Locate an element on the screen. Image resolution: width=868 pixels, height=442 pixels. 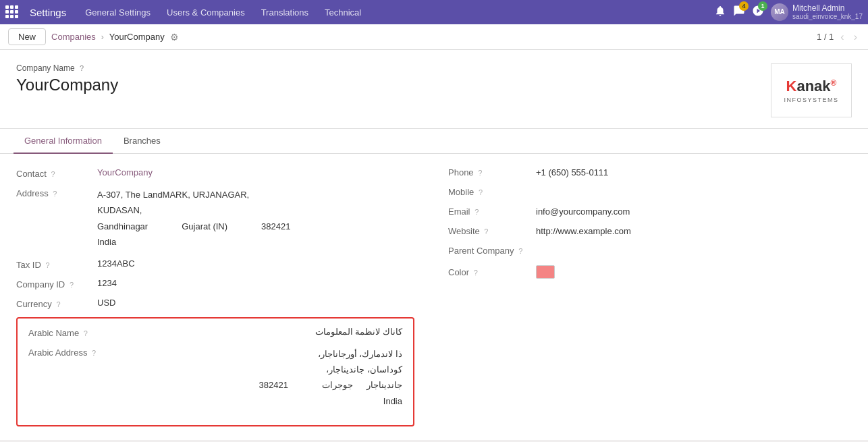
arabic-name-label: Arabic Name ? is located at coordinates (69, 332).